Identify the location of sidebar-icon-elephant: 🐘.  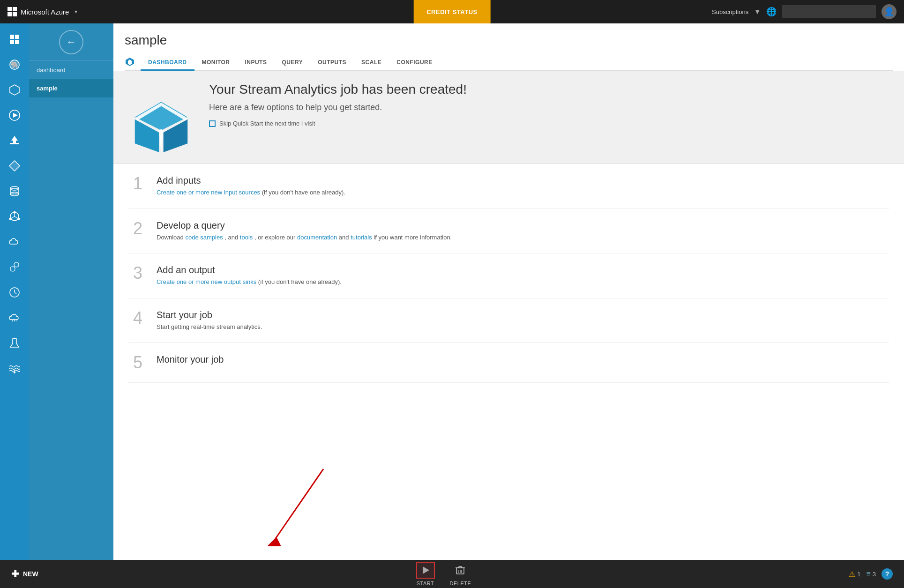
(15, 65).